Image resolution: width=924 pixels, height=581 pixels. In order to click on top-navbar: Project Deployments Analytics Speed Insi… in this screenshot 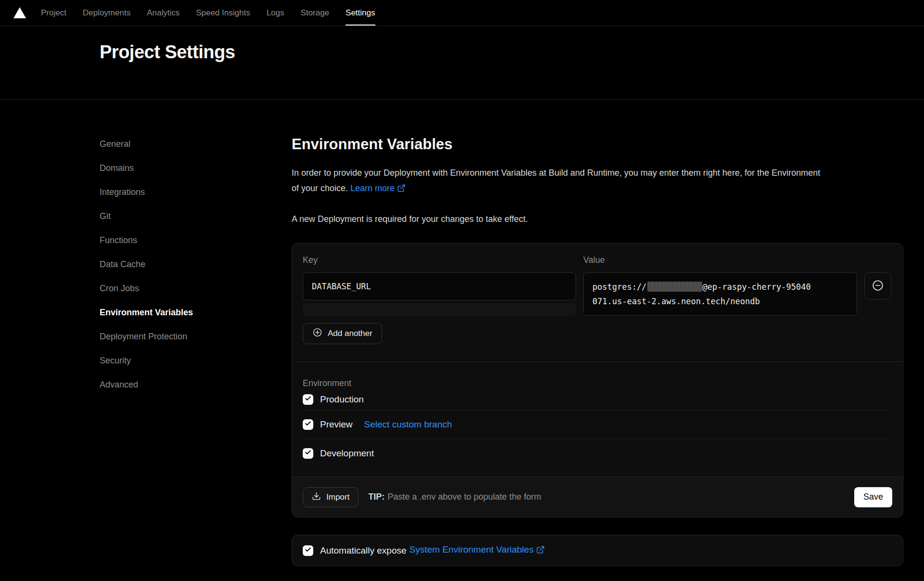, I will do `click(462, 13)`.